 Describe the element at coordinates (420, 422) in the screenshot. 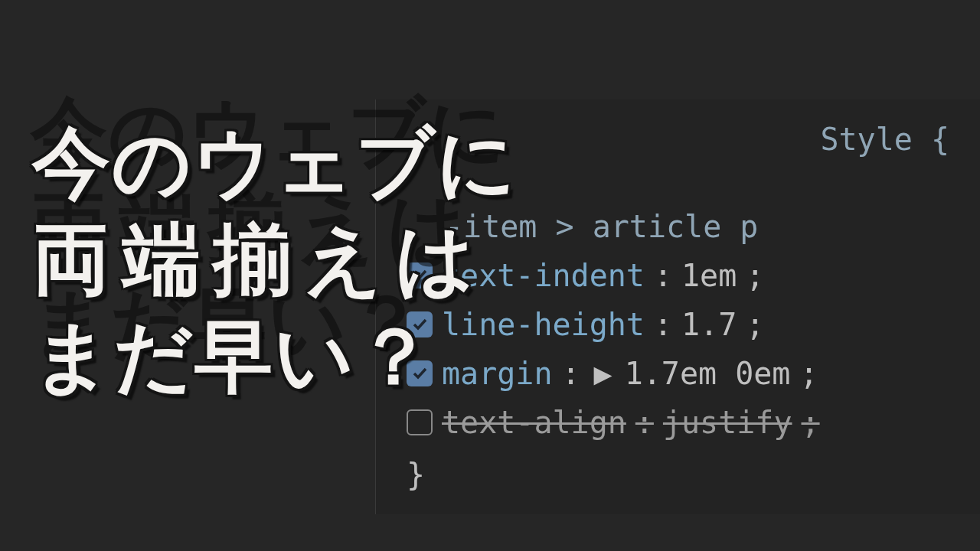

I see `checkbox-icon` at that location.